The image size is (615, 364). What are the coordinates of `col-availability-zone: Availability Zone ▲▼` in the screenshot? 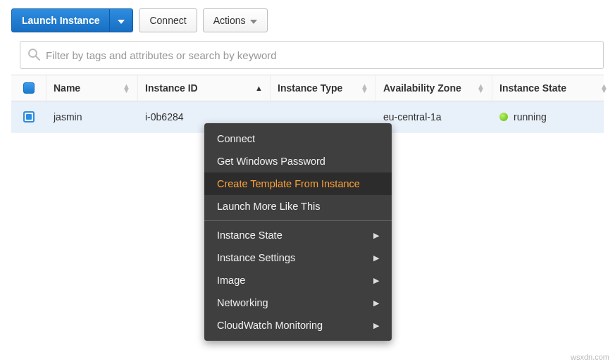 It's located at (434, 88).